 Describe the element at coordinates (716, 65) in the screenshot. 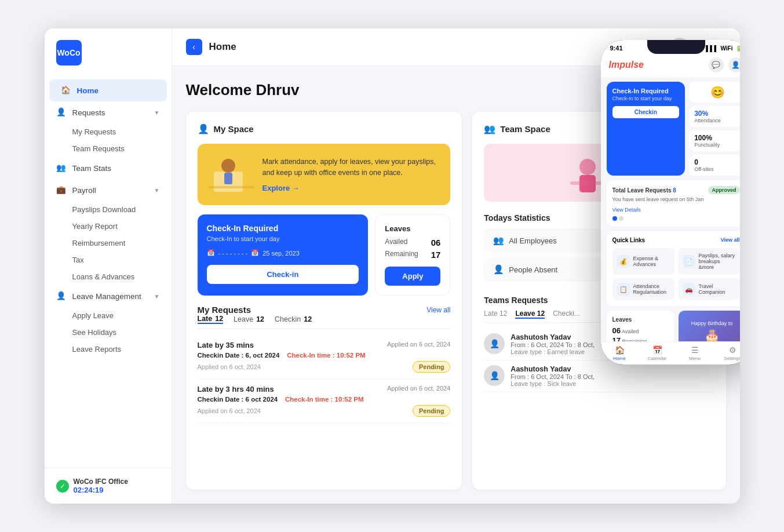

I see `phone-chat-icon: 💬` at that location.